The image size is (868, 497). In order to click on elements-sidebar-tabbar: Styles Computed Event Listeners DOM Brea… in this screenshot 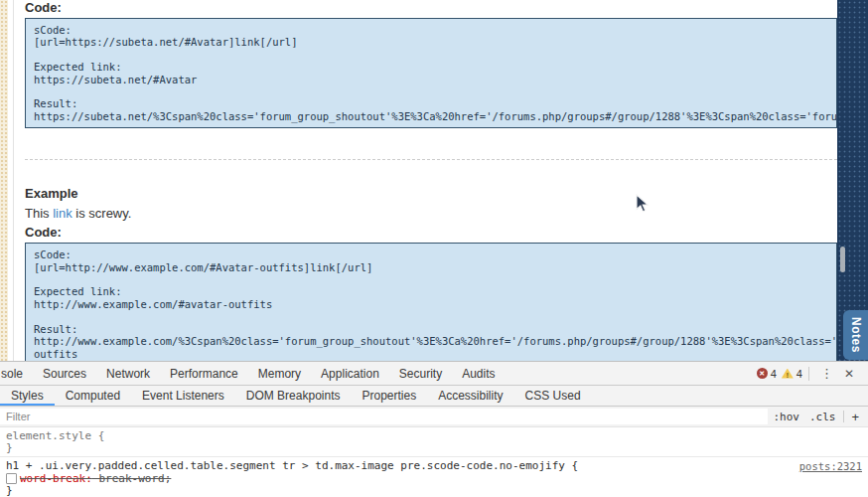, I will do `click(434, 396)`.